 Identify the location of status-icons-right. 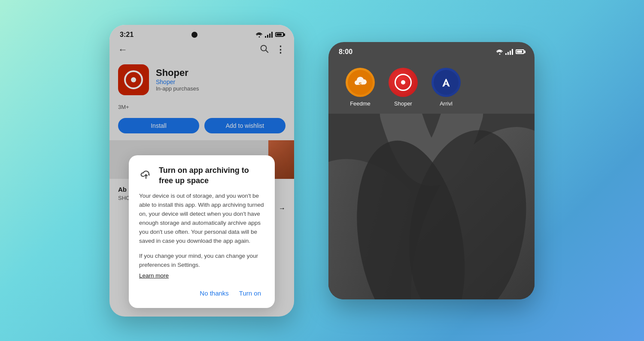
(510, 52).